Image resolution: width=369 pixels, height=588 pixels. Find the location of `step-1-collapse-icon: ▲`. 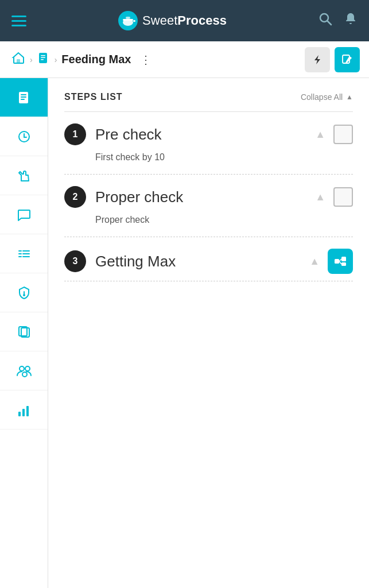

step-1-collapse-icon: ▲ is located at coordinates (320, 134).